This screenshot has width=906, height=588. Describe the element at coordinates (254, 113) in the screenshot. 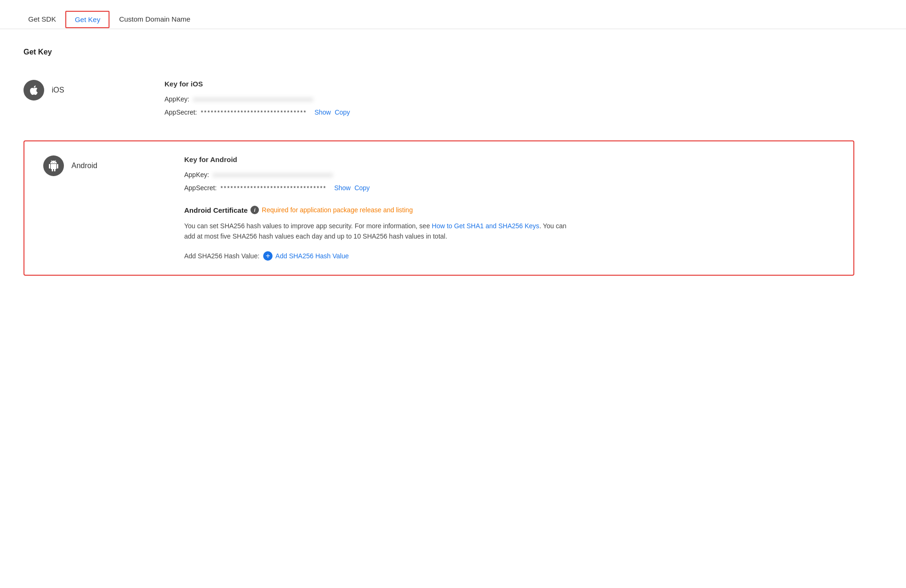

I see `ios-appsecret-stars: ********************************` at that location.